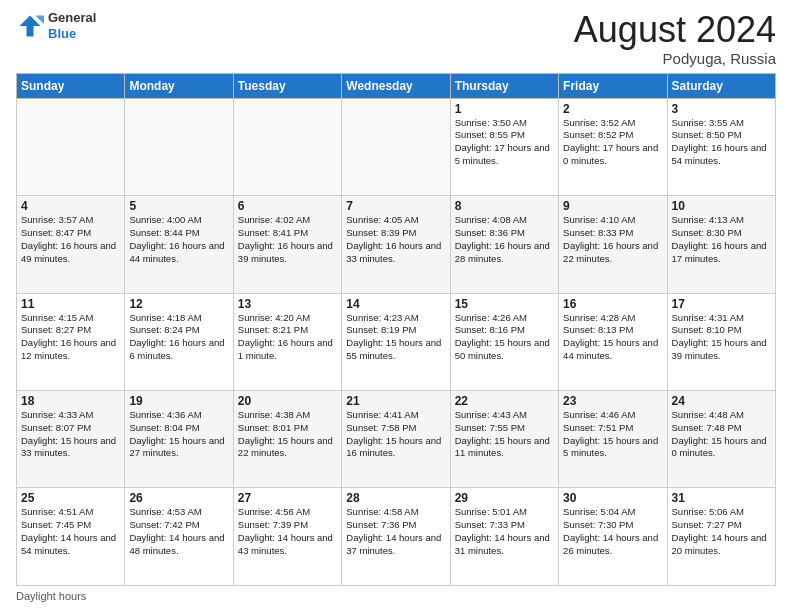  Describe the element at coordinates (504, 206) in the screenshot. I see `day-number: 8` at that location.